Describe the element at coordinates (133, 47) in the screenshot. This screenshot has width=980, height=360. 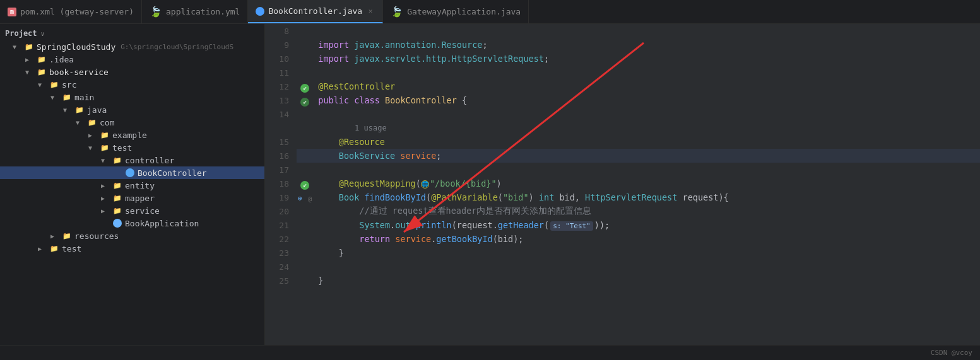
I see `tree-root: ▼ 📁 SpringCloudStudy G:\springcloud\Spri…` at that location.